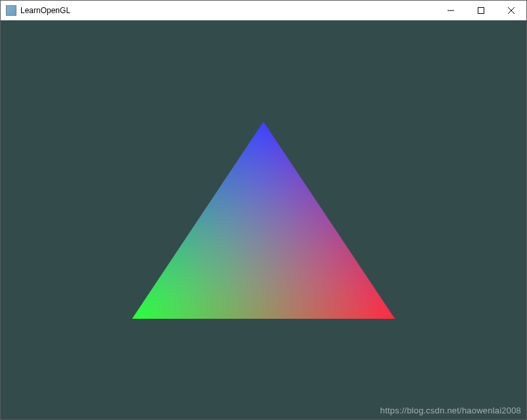 This screenshot has height=420, width=527. What do you see at coordinates (45, 11) in the screenshot?
I see `window-title: LearnOpenGL` at bounding box center [45, 11].